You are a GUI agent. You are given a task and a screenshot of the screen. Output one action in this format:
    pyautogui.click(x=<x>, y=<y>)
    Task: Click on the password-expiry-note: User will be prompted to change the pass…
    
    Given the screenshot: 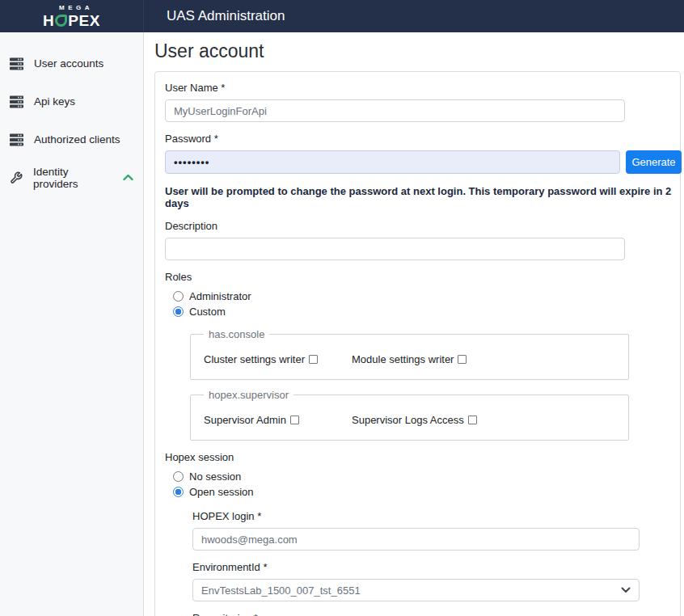 What is the action you would take?
    pyautogui.click(x=422, y=197)
    